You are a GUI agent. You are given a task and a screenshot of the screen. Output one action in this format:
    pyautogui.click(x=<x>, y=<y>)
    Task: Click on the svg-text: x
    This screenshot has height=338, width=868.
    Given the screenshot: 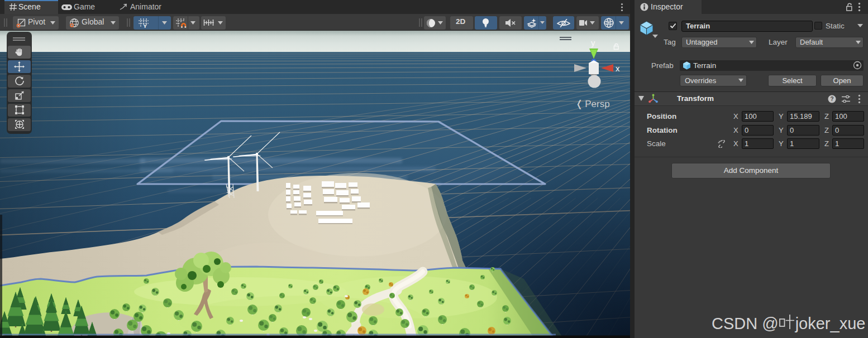 What is the action you would take?
    pyautogui.click(x=618, y=68)
    